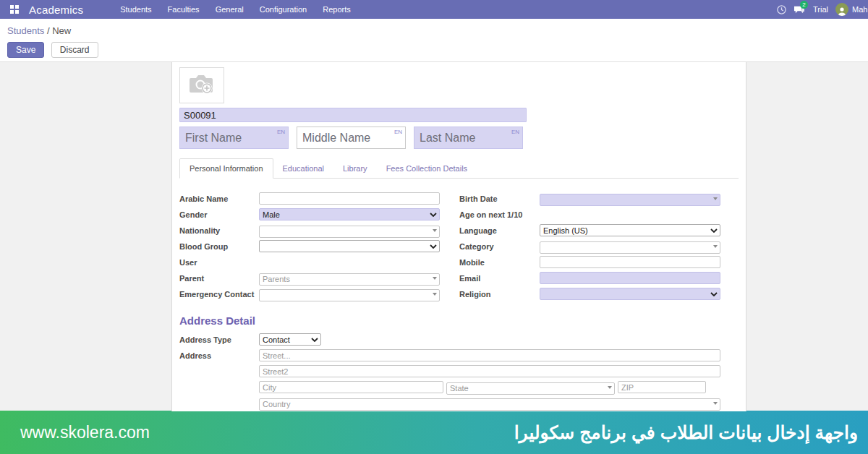 The image size is (868, 454). I want to click on street2-input, so click(490, 372).